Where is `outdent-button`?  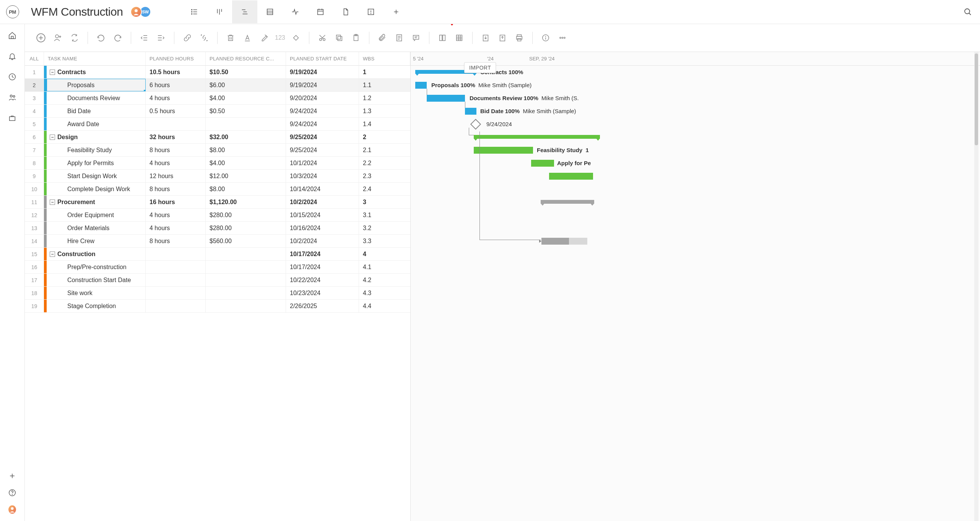
outdent-button is located at coordinates (144, 38).